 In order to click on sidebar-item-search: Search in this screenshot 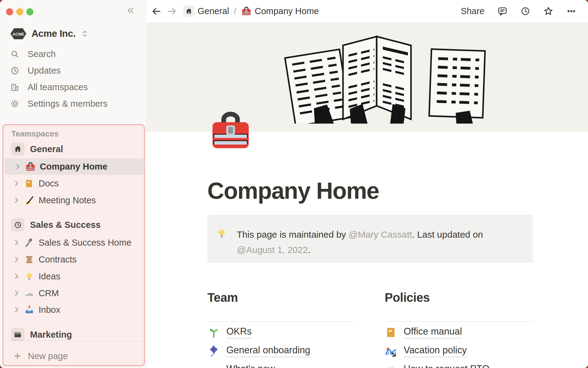, I will do `click(73, 54)`.